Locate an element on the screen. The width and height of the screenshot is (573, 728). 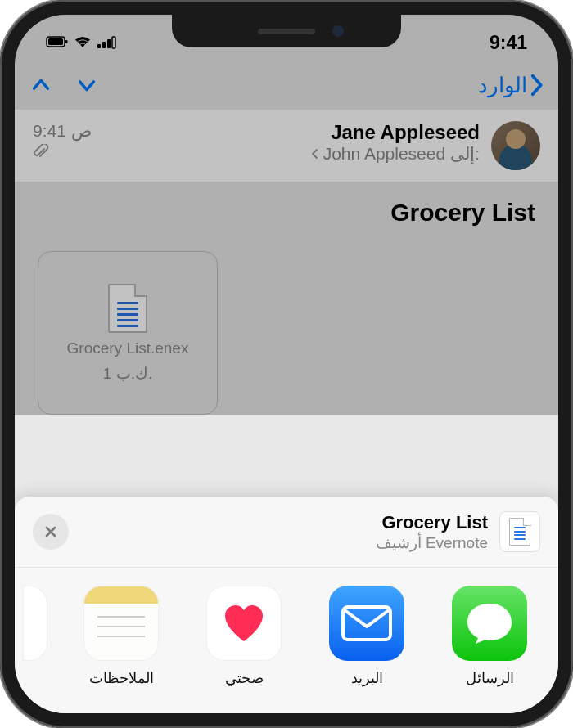
notes-icon is located at coordinates (121, 623).